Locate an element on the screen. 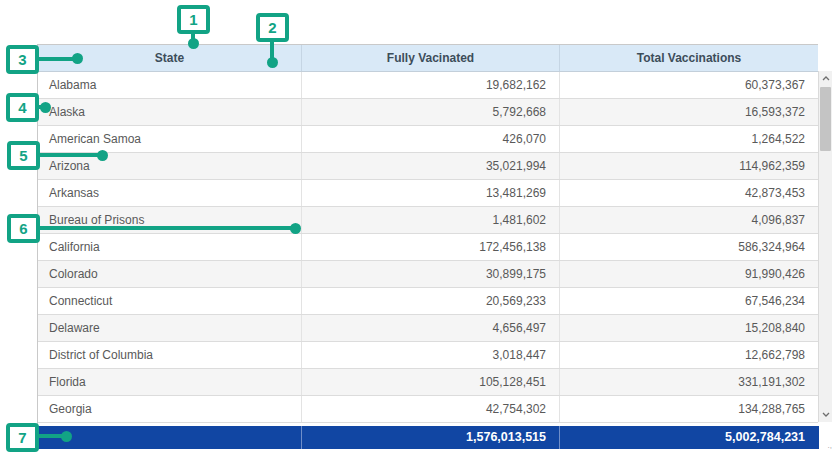 This screenshot has width=833, height=453. fully-vacinated-cell: 13,481,269 is located at coordinates (431, 193).